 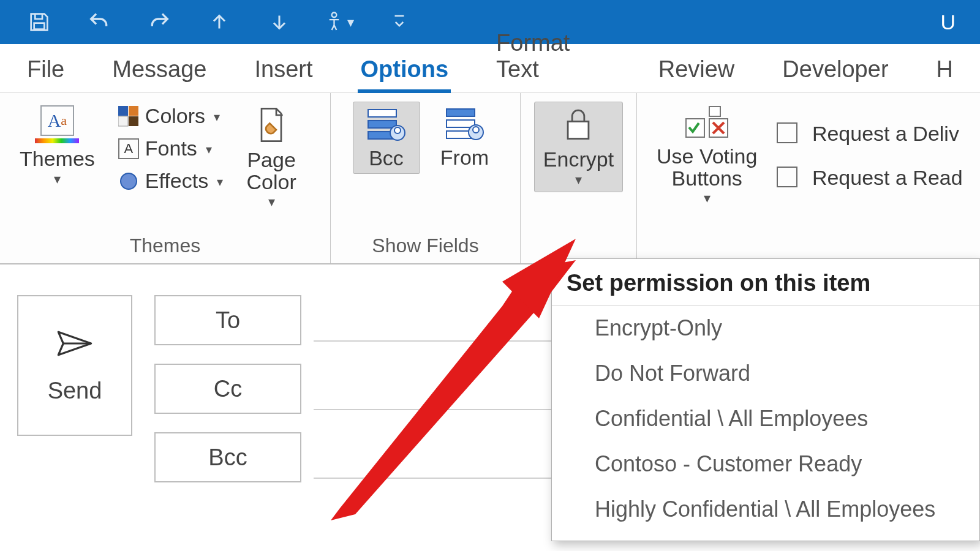 What do you see at coordinates (129, 149) in the screenshot?
I see `fonts-icon: A` at bounding box center [129, 149].